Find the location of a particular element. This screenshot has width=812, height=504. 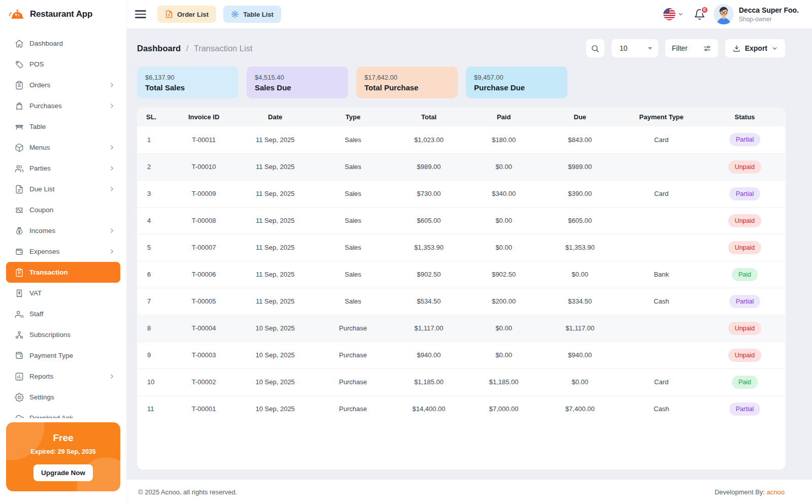

acnoo-link: acnoo is located at coordinates (775, 492).